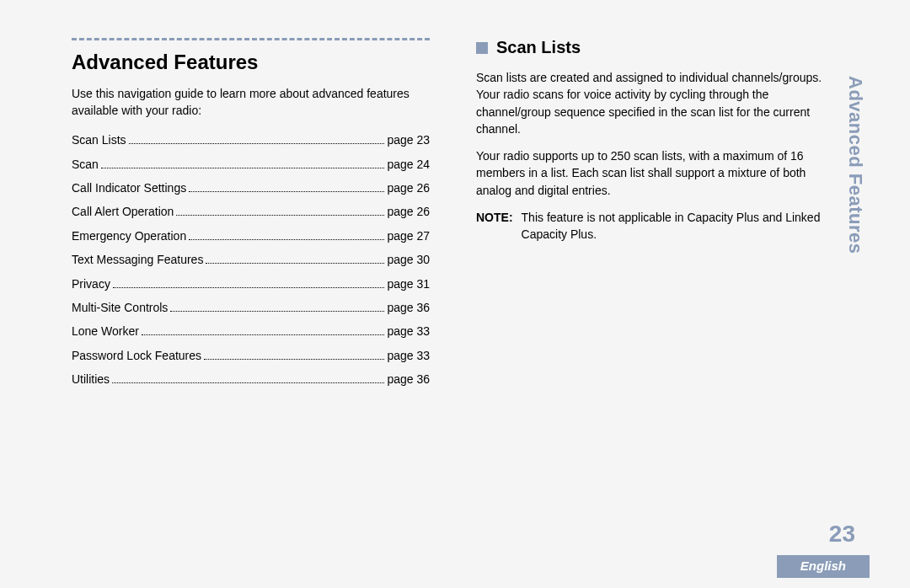 Image resolution: width=910 pixels, height=588 pixels. I want to click on side-tab-label: Advanced Features, so click(855, 165).